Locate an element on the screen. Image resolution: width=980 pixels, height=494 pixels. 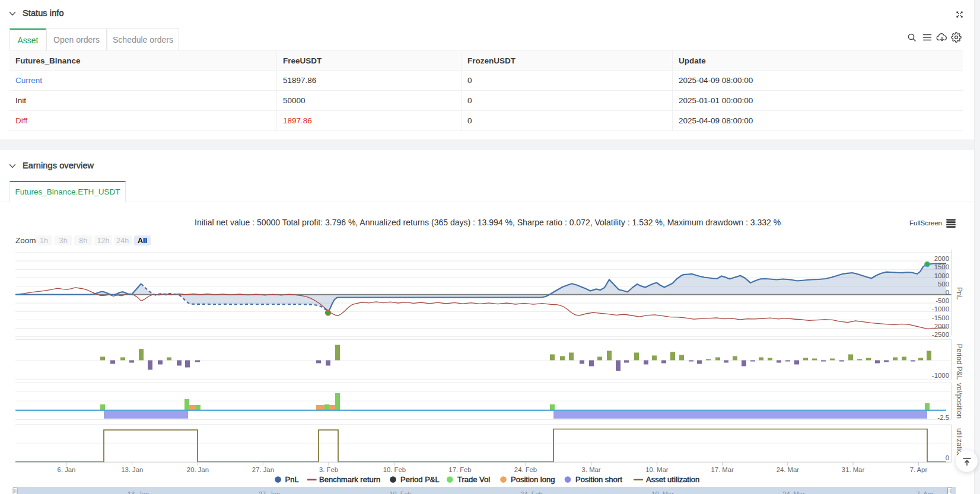
svg-text: Asset utilization is located at coordinates (673, 479).